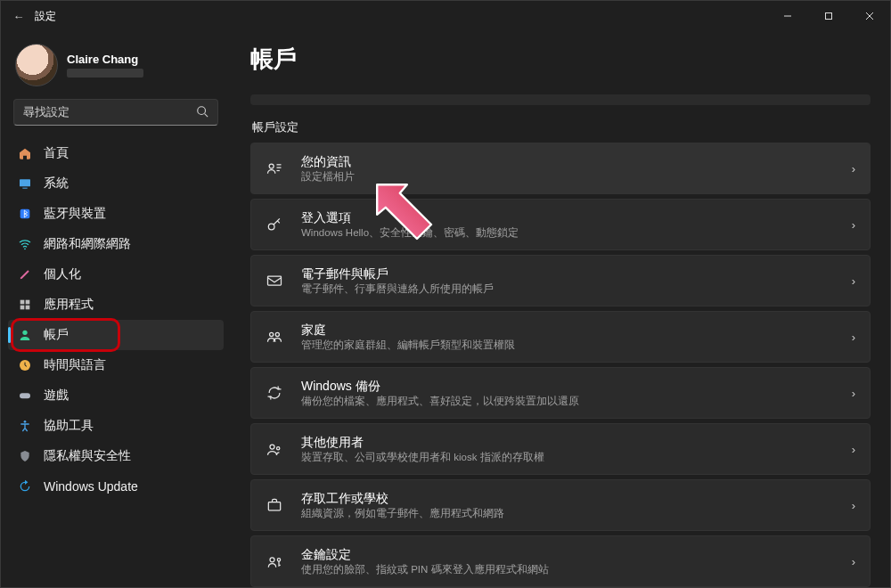  I want to click on back-button: ←, so click(19, 16).